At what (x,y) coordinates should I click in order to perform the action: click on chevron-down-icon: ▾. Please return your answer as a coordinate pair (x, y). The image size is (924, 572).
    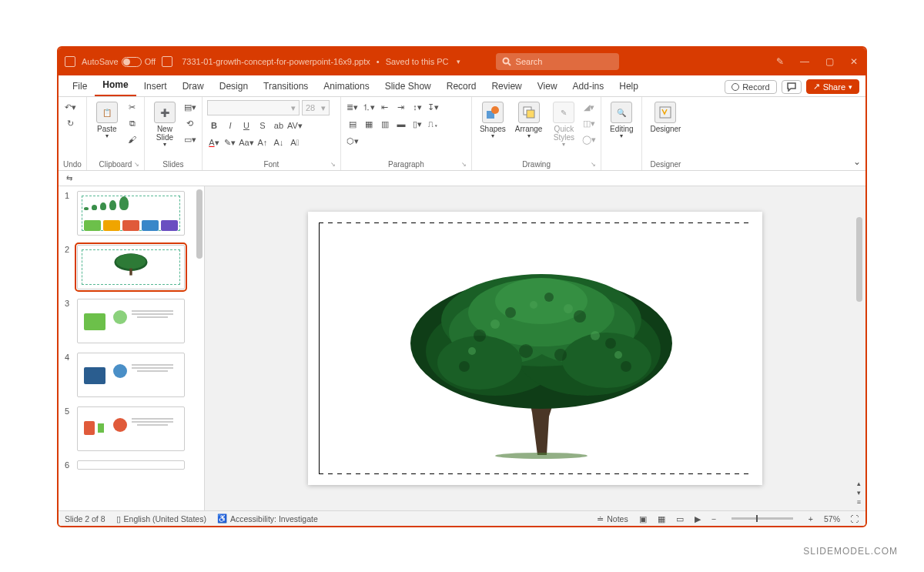
    Looking at the image, I should click on (459, 62).